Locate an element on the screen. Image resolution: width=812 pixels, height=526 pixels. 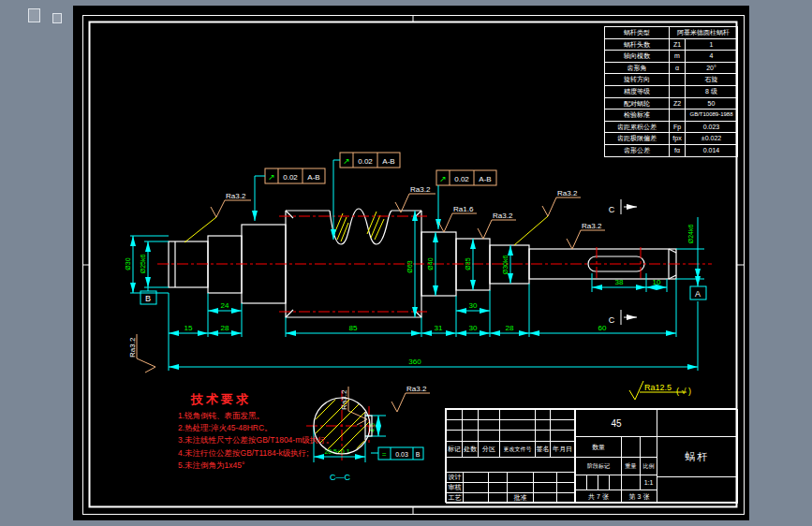
sheets-total-cell: 共 7 张 is located at coordinates (598, 496).